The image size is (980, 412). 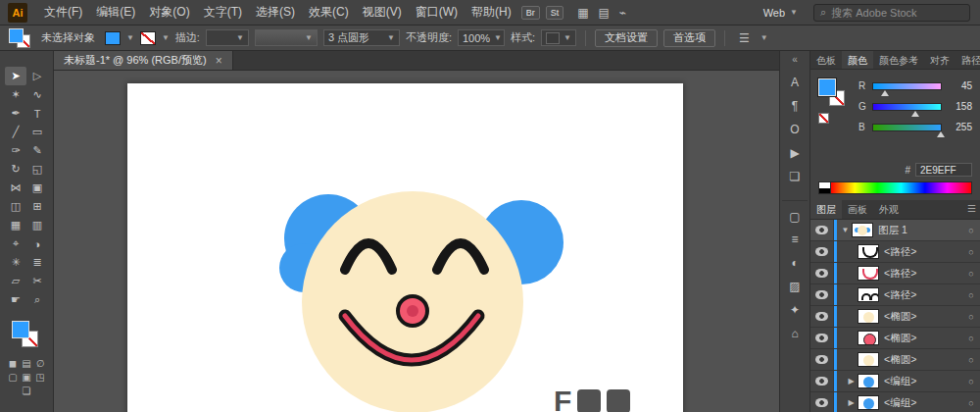 I want to click on draw-behind-button: ▣, so click(x=27, y=377).